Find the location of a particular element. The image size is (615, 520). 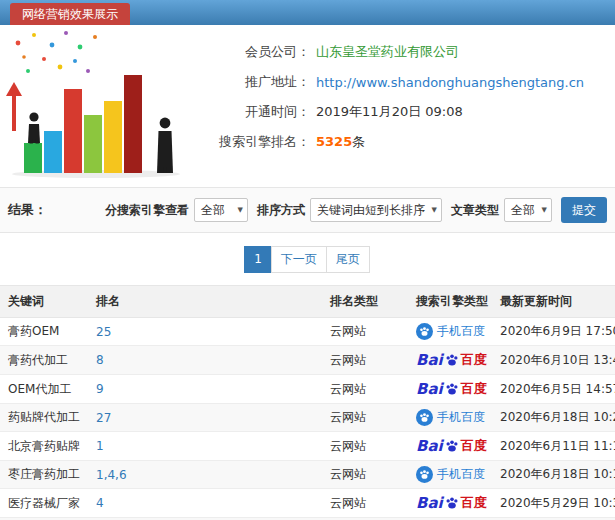

rank-cell: 9 is located at coordinates (205, 390).